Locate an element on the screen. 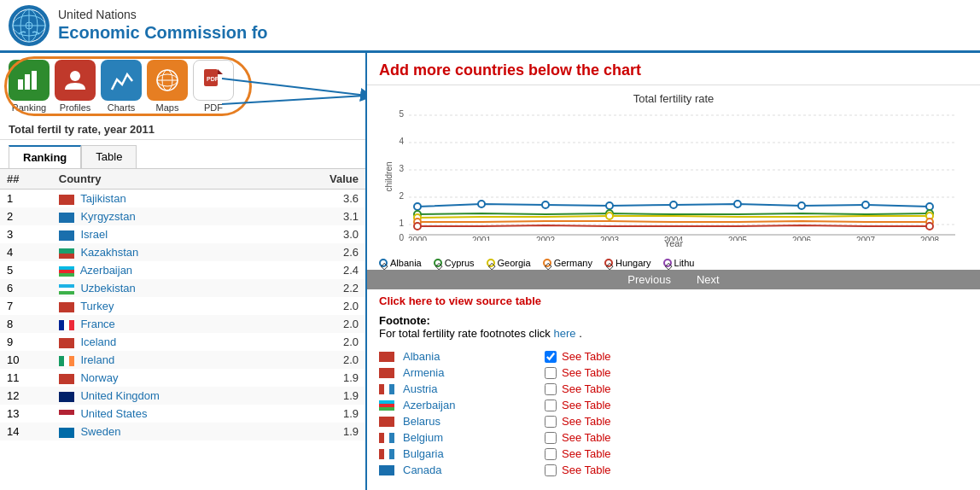 The width and height of the screenshot is (980, 490). rank-cell: 13 is located at coordinates (26, 413).